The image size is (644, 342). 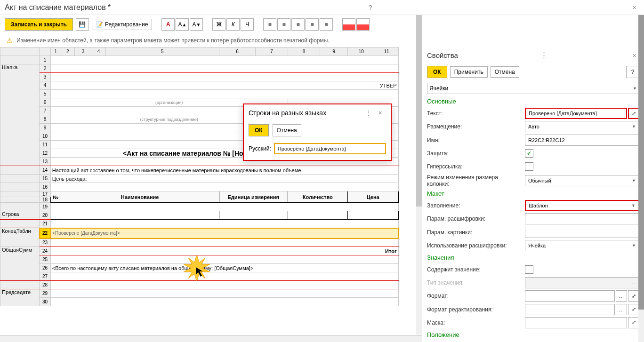 I want to click on save-close-button: Записать и закрыть, so click(x=39, y=24).